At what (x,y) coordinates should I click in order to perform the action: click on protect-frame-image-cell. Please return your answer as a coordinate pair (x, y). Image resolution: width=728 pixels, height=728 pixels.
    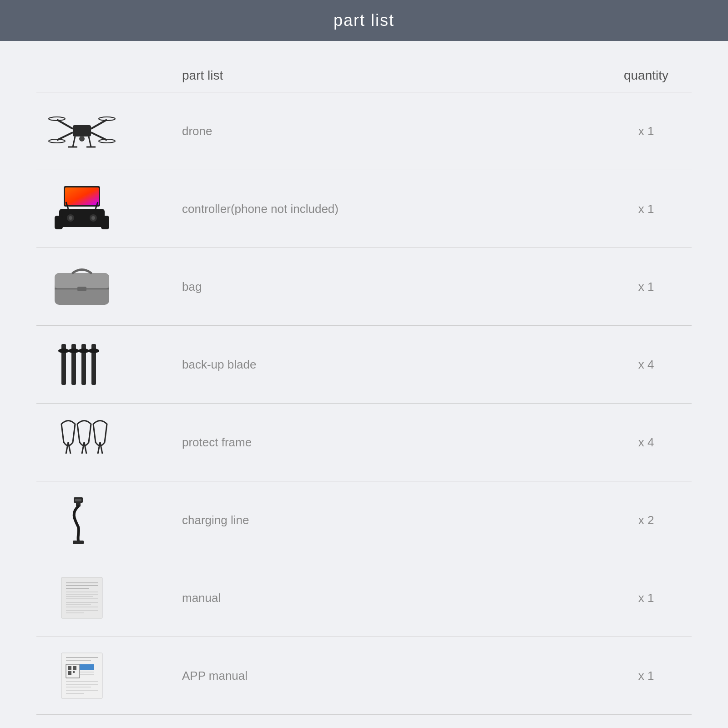
    Looking at the image, I should click on (82, 442).